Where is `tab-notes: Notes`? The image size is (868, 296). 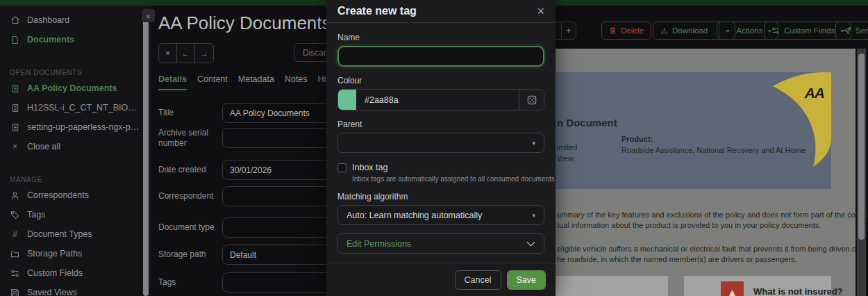 tab-notes: Notes is located at coordinates (296, 82).